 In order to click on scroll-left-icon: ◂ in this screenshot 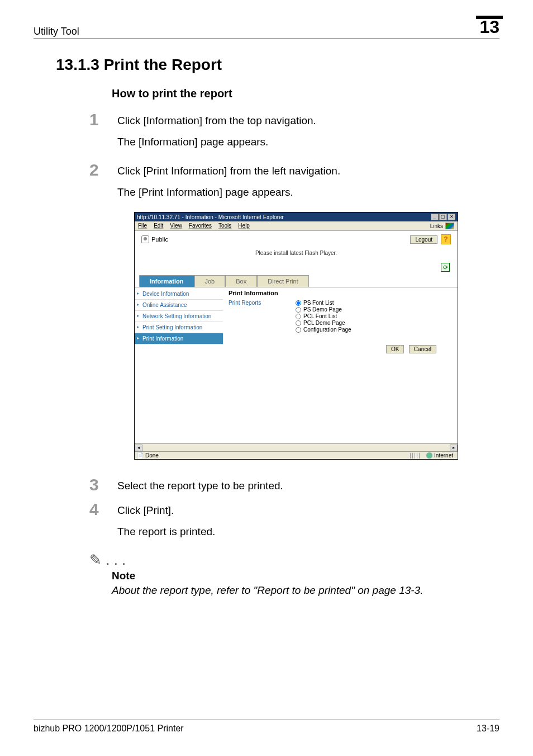, I will do `click(139, 448)`.